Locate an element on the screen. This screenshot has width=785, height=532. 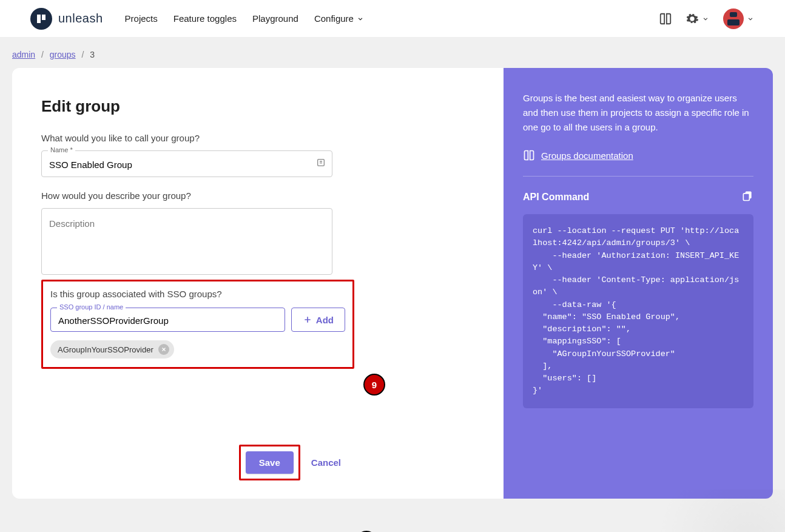
user-menu is located at coordinates (739, 19).